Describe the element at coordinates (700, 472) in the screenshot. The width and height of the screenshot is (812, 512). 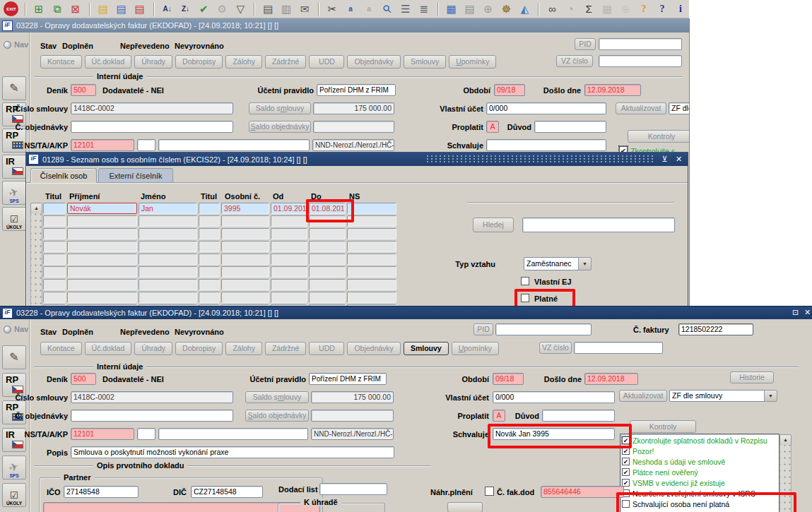
I see `check-item: ✔ Plátce není ověřený` at that location.